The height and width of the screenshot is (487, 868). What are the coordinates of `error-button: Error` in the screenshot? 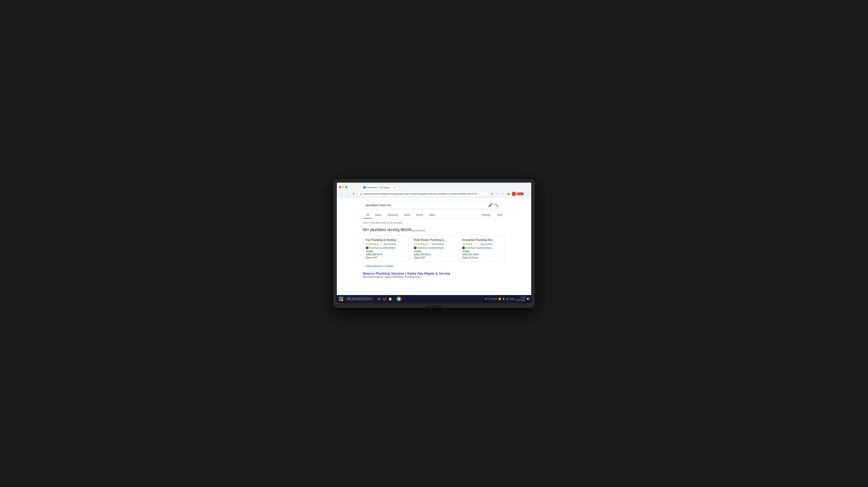 It's located at (520, 194).